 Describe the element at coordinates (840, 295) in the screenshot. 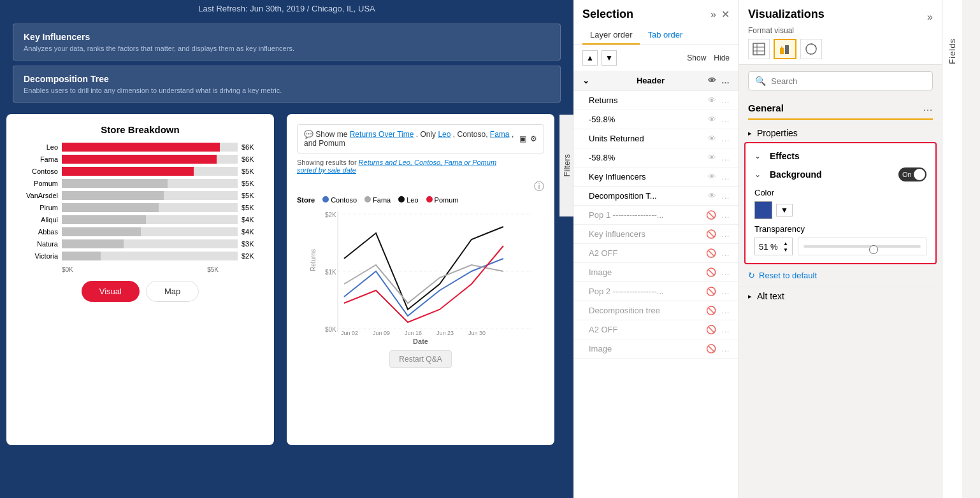

I see `alt-text-expand: ▸ Alt text` at that location.